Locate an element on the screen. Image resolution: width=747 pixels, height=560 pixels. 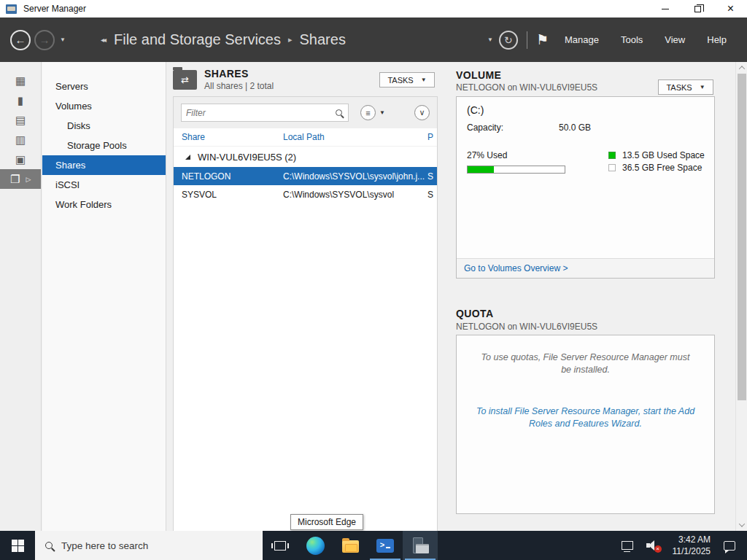
volume-muted-icon: × is located at coordinates (653, 545).